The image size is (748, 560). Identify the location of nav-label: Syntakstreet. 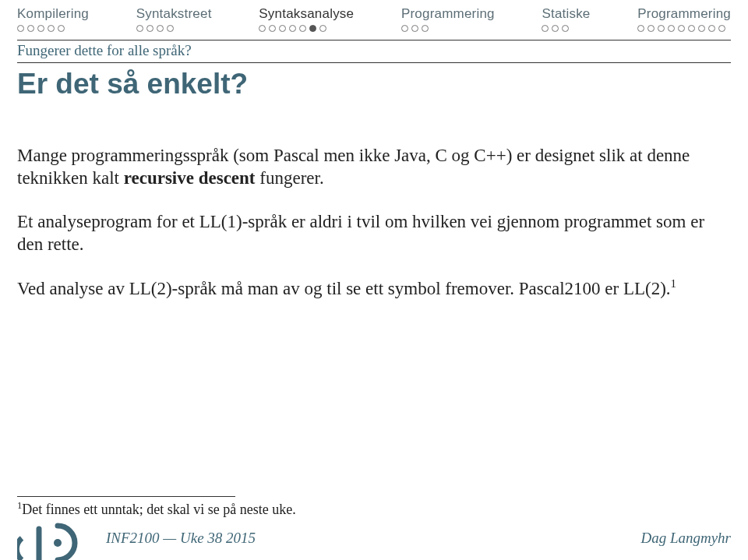
(175, 14).